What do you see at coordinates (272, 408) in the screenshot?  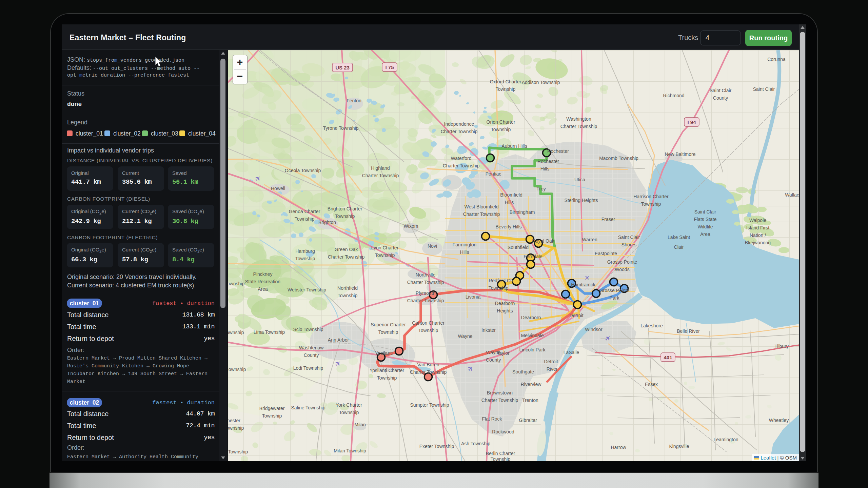 I see `svg-text: Bridgewater` at bounding box center [272, 408].